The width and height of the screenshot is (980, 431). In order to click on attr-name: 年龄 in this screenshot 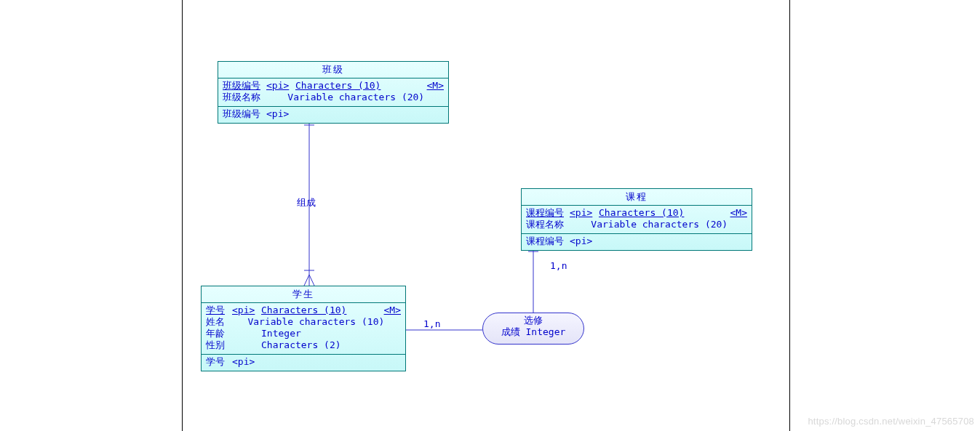, I will do `click(219, 334)`.